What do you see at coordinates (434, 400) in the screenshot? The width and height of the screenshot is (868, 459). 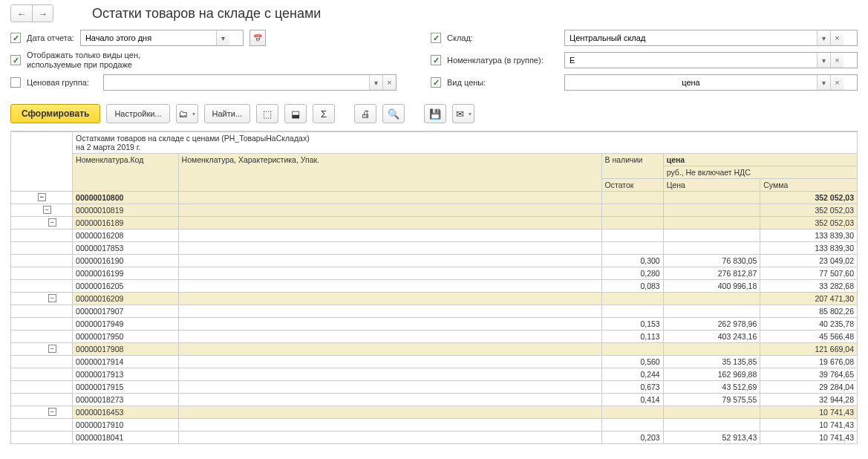 I see `table-row: 000000182730,41479 575,5532 944,28` at bounding box center [434, 400].